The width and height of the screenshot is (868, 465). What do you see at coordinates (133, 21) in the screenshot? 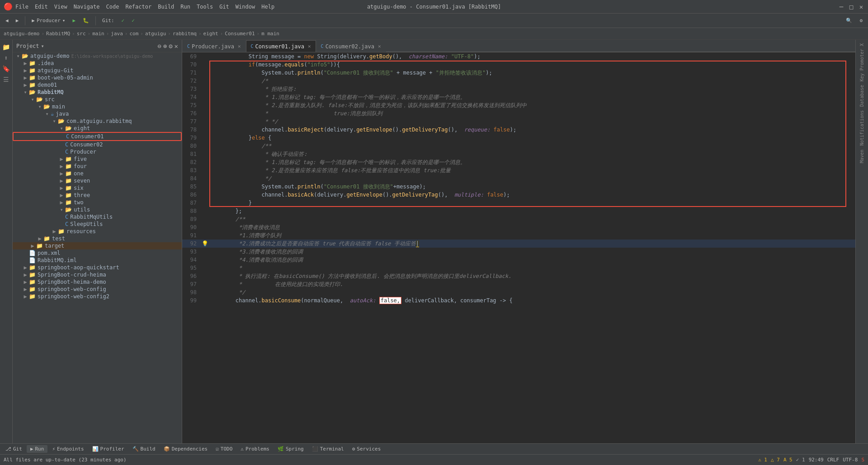
I see `toolbar-git-check2: ✓` at bounding box center [133, 21].